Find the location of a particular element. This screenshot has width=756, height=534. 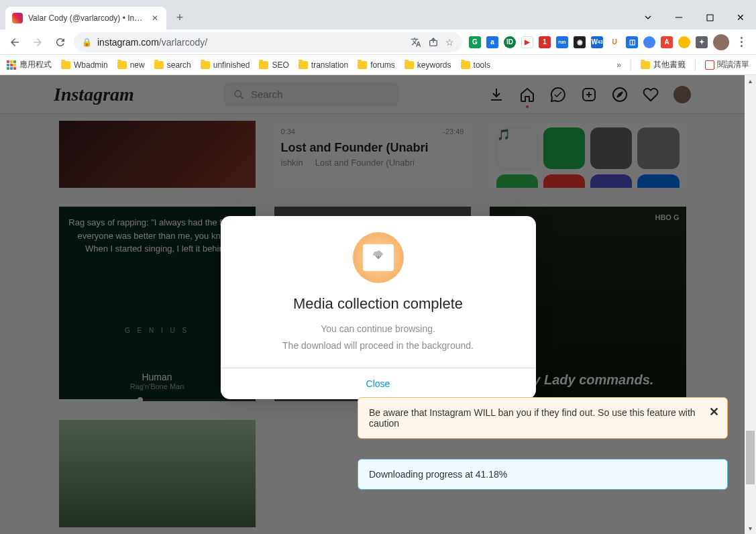

nav-forward-button is located at coordinates (38, 42).